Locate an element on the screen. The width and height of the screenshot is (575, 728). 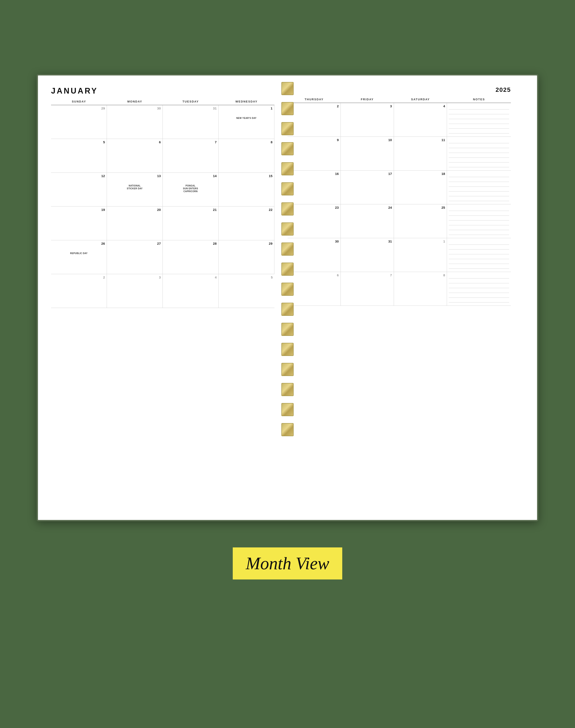
cell-date: 23 is located at coordinates (314, 207).